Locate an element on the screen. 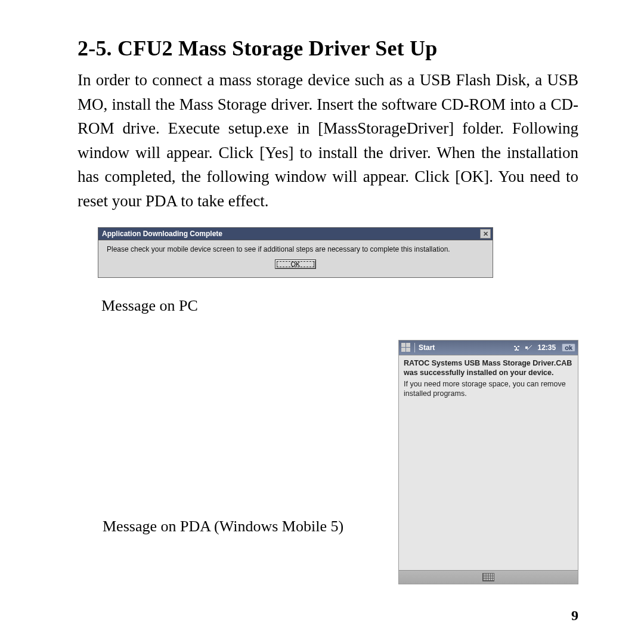 The image size is (644, 644). pc-dialog-title: Application Downloading Complete is located at coordinates (291, 234).